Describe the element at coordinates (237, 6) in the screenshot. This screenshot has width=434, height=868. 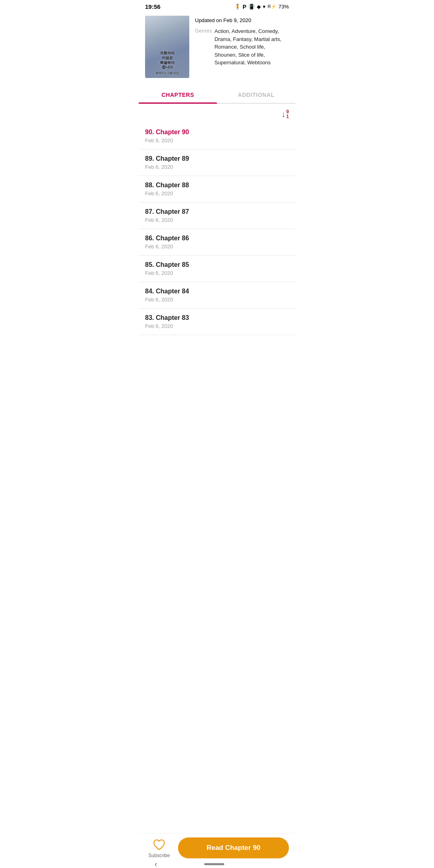
I see `person-icon: 🧍` at that location.